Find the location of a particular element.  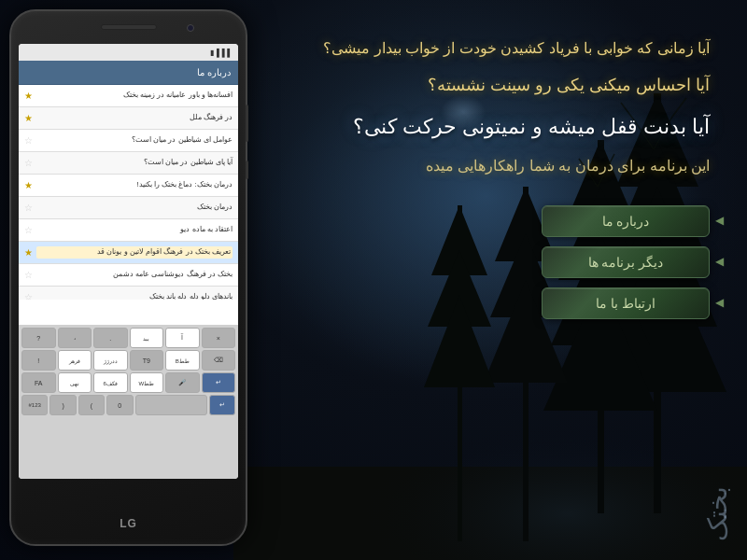

question-2: آیا احساس میکنی یکی رو سینت نشسته؟ is located at coordinates (509, 86).